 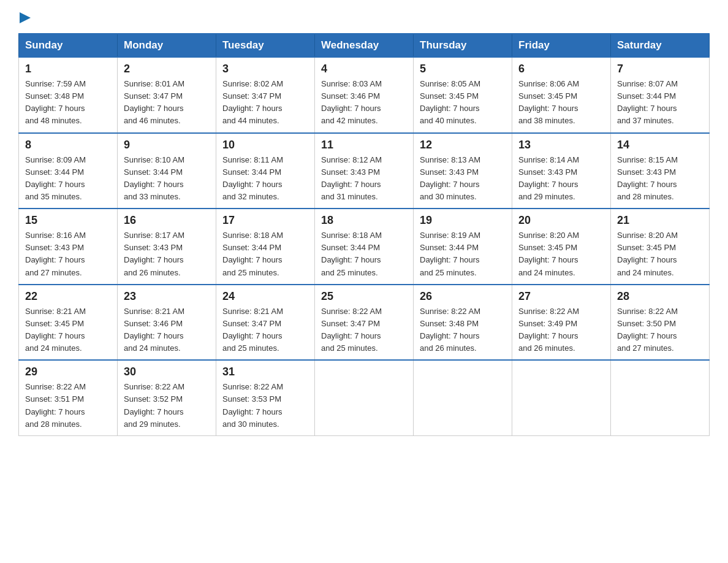 I want to click on day-number: 4, so click(x=364, y=69).